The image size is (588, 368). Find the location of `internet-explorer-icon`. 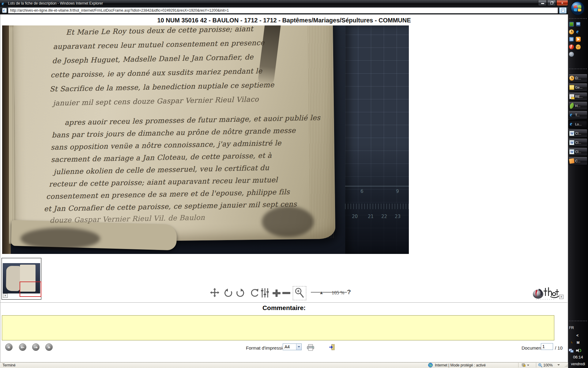

internet-explorer-icon is located at coordinates (578, 32).